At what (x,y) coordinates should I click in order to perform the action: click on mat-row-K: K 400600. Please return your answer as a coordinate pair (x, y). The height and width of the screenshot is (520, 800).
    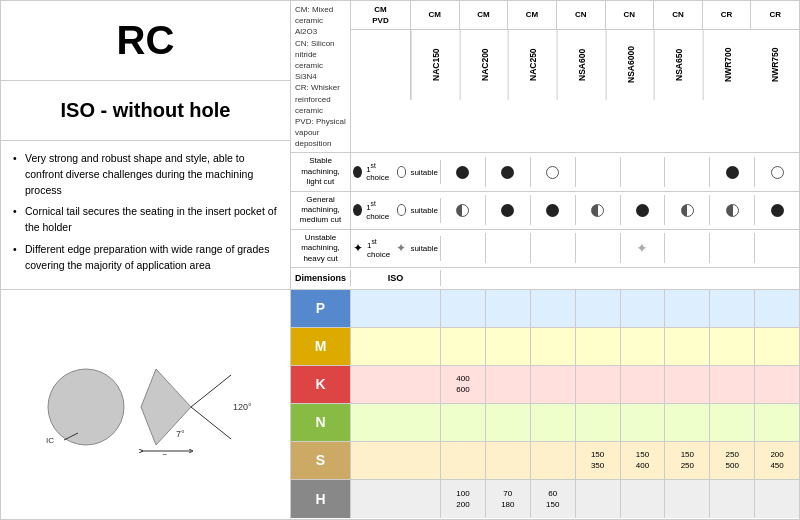
    Looking at the image, I should click on (545, 385).